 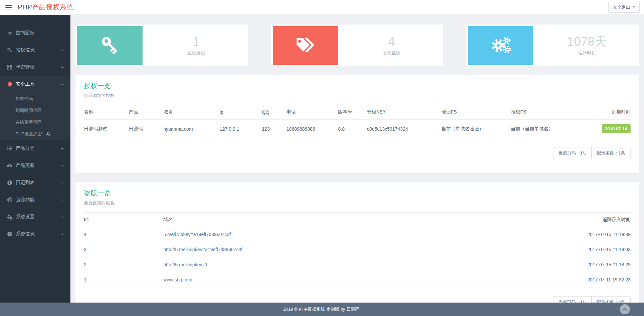 What do you see at coordinates (9, 148) in the screenshot?
I see `list-icon` at bounding box center [9, 148].